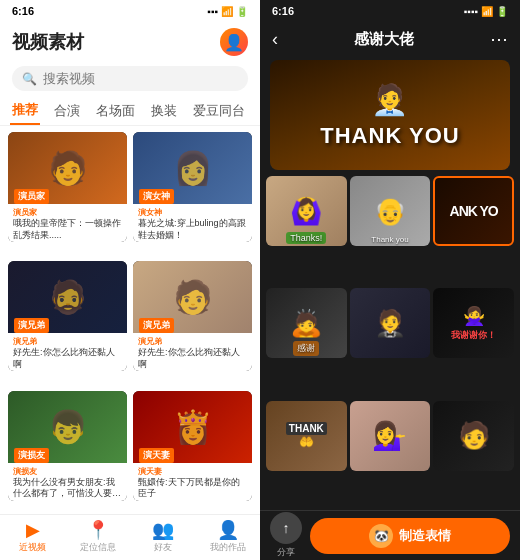 Image resolution: width=520 pixels, height=560 pixels. What do you see at coordinates (286, 536) in the screenshot?
I see `share-button: ↑ 分享` at bounding box center [286, 536].